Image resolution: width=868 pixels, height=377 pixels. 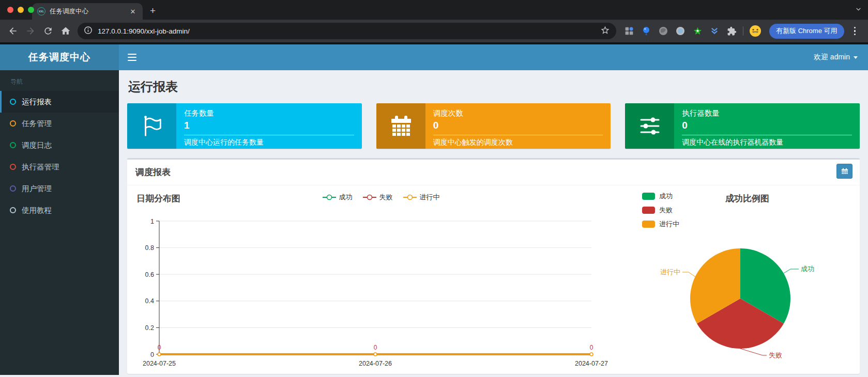 What do you see at coordinates (347, 31) in the screenshot?
I see `address-bar: 127.0.0.1:9090/xxl-job-admin/` at bounding box center [347, 31].